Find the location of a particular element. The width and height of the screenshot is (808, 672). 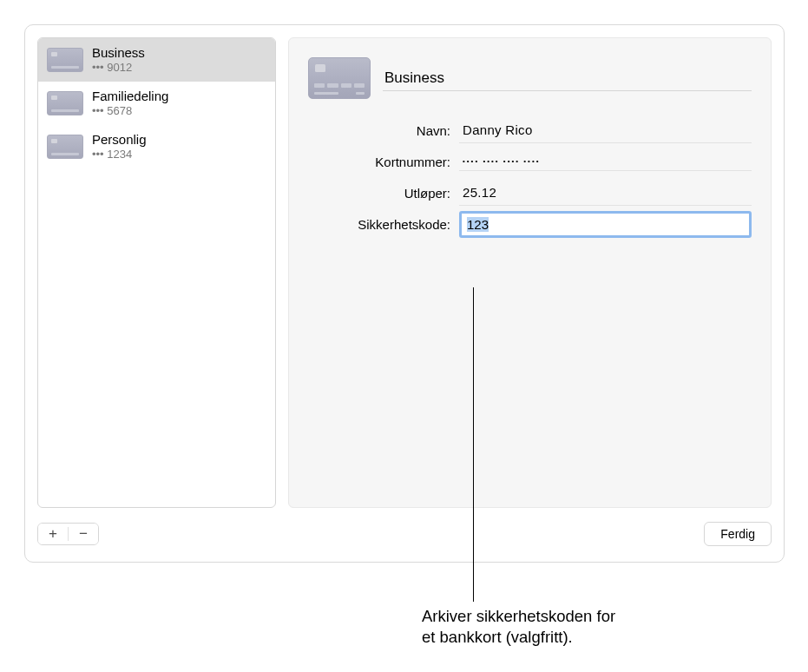

callout-line is located at coordinates (474, 445).